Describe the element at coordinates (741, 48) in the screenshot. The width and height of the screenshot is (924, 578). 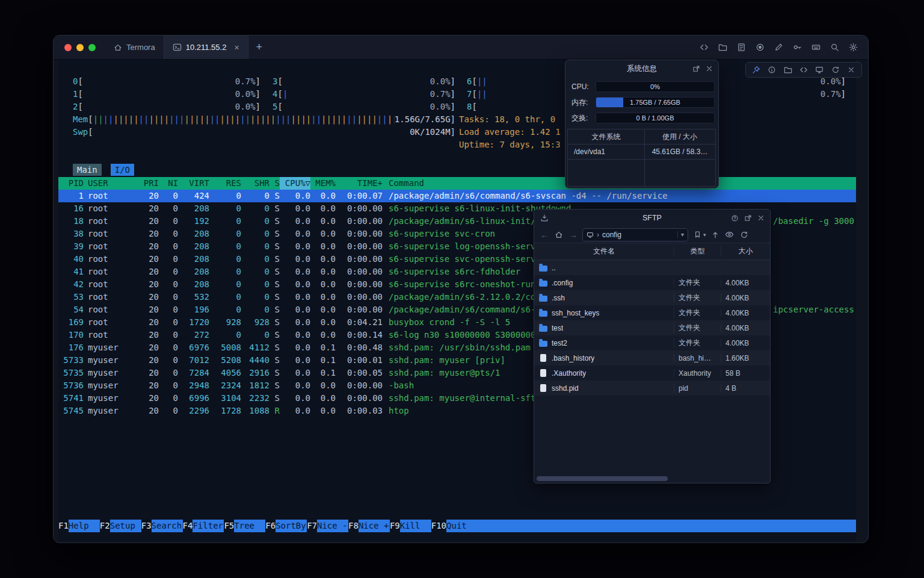
I see `log-icon` at that location.